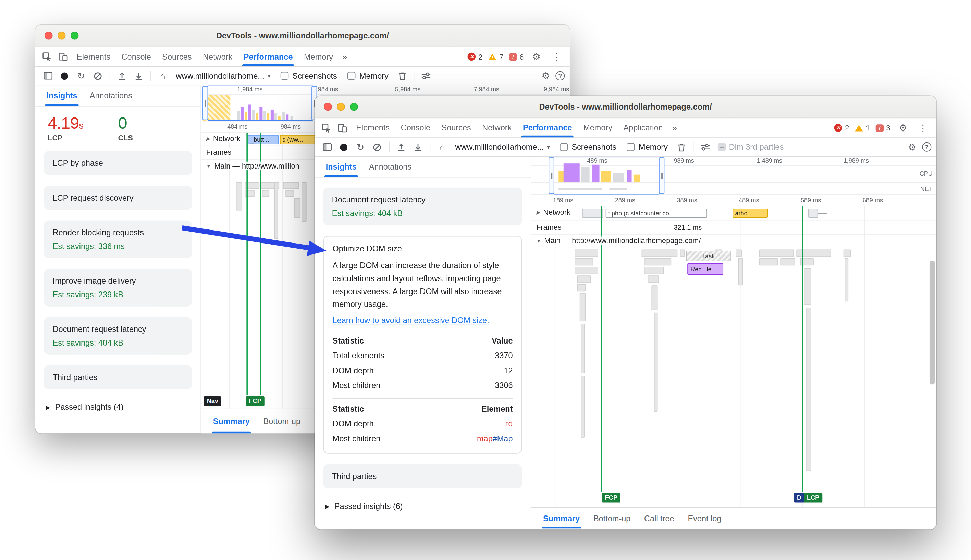  What do you see at coordinates (118, 407) in the screenshot?
I see `passed-insights-toggle: ▶Passed insights (4)` at bounding box center [118, 407].